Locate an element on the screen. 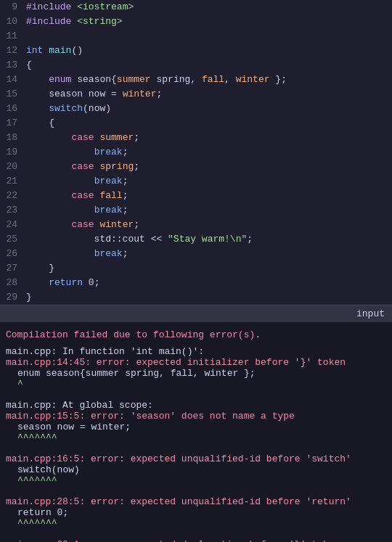 The height and width of the screenshot is (542, 392). code-line-19: 19 break; is located at coordinates (196, 152).